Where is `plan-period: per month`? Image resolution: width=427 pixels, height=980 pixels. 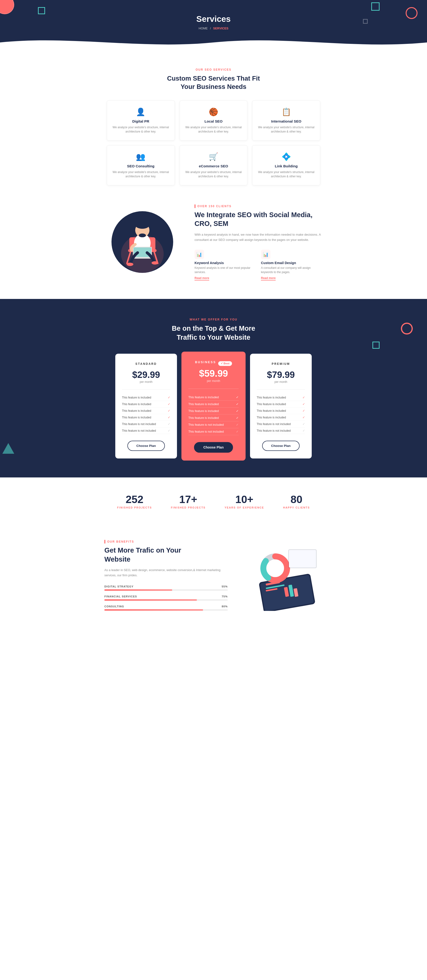 plan-period: per month is located at coordinates (146, 382).